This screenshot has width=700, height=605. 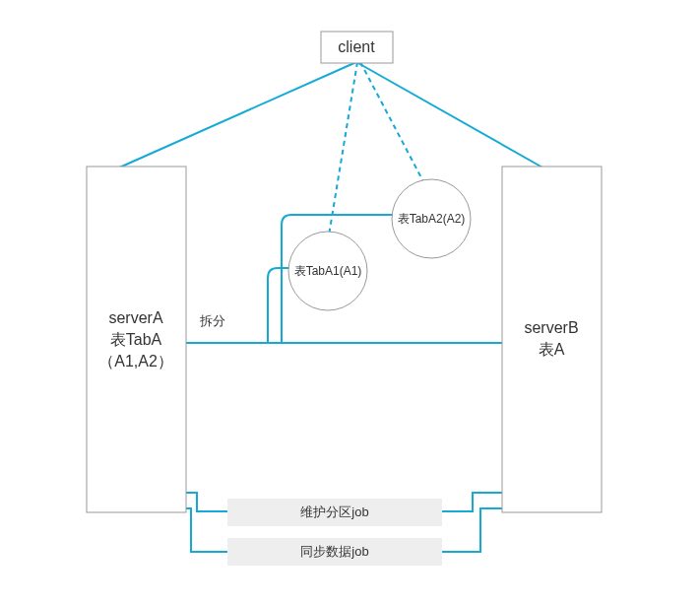 What do you see at coordinates (431, 219) in the screenshot?
I see `node-tabA2: 表TabA2(A2)` at bounding box center [431, 219].